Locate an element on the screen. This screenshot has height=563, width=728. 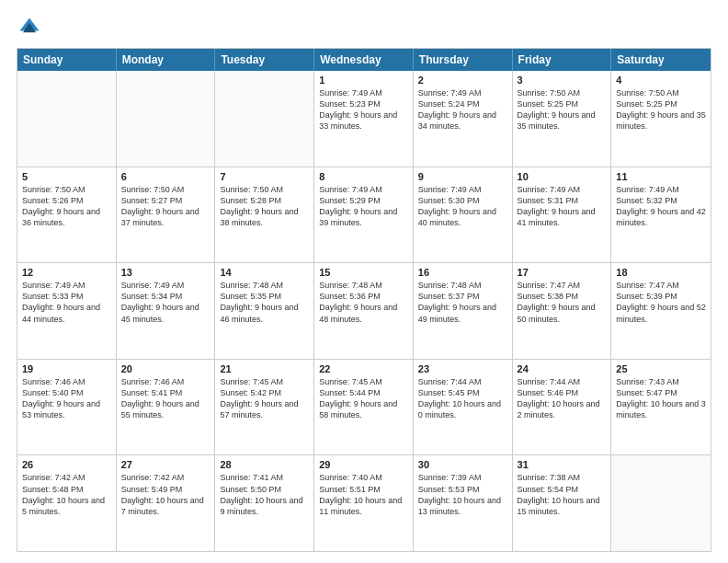
calendar-cell: 22Sunrise: 7:45 AM Sunset: 5:44 PM Dayli… is located at coordinates (364, 408).